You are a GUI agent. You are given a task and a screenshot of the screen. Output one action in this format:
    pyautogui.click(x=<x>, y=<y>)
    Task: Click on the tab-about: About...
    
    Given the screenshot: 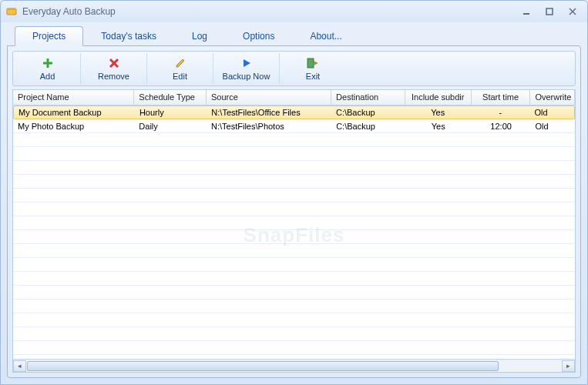 What is the action you would take?
    pyautogui.click(x=325, y=35)
    